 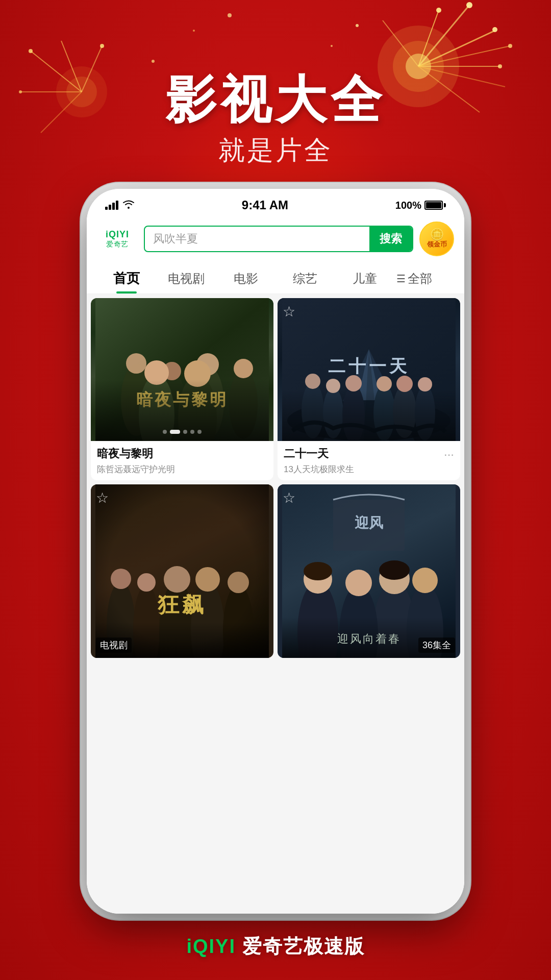 I want to click on footer-brand: iQIYI 爱奇艺极速版, so click(x=276, y=946).